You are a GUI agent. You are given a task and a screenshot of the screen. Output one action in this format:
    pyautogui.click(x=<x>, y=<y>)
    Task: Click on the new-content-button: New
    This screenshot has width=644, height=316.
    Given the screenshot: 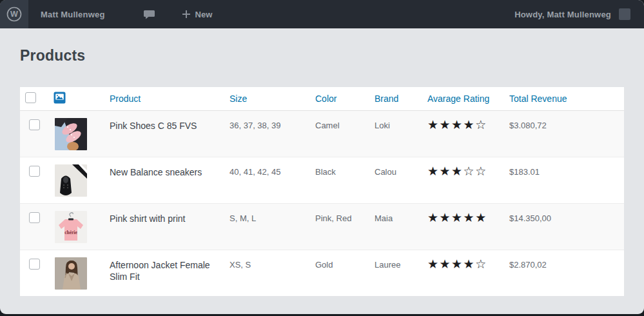 What is the action you would take?
    pyautogui.click(x=197, y=14)
    